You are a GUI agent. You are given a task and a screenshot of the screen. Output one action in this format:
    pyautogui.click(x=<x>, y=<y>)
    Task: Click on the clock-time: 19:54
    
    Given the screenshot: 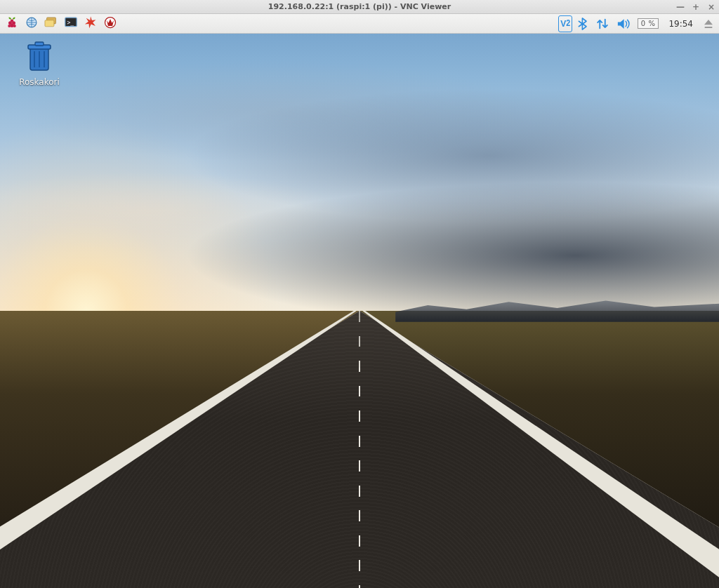 What is the action you would take?
    pyautogui.click(x=681, y=24)
    